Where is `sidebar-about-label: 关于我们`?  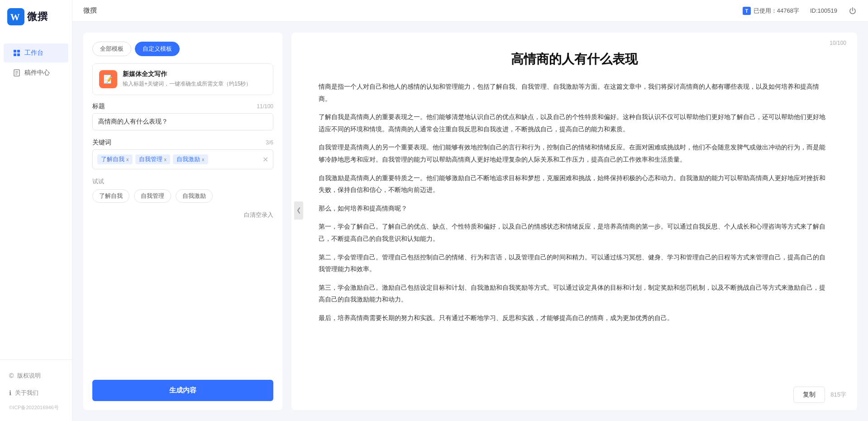 sidebar-about-label: 关于我们 is located at coordinates (27, 393).